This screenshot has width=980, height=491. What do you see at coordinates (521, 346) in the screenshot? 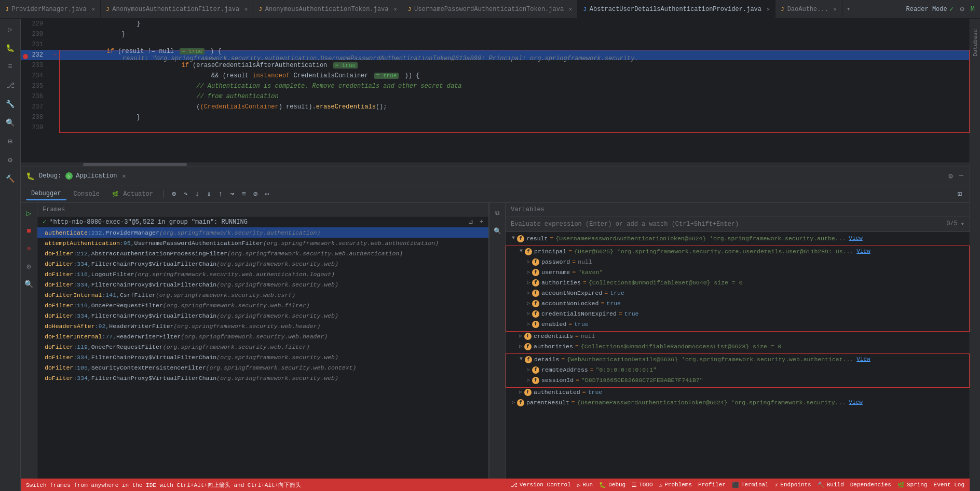
I see `expand-rauth: ▷` at bounding box center [521, 346].